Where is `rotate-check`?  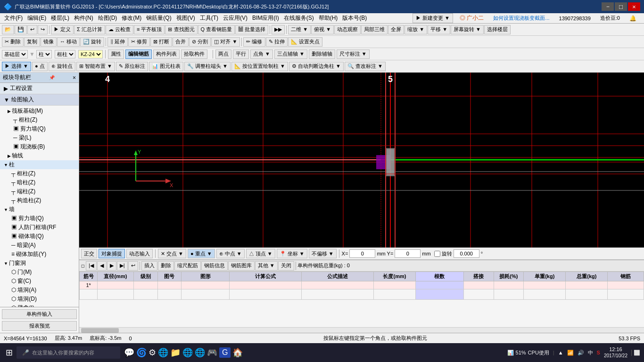
rotate-check is located at coordinates (438, 254).